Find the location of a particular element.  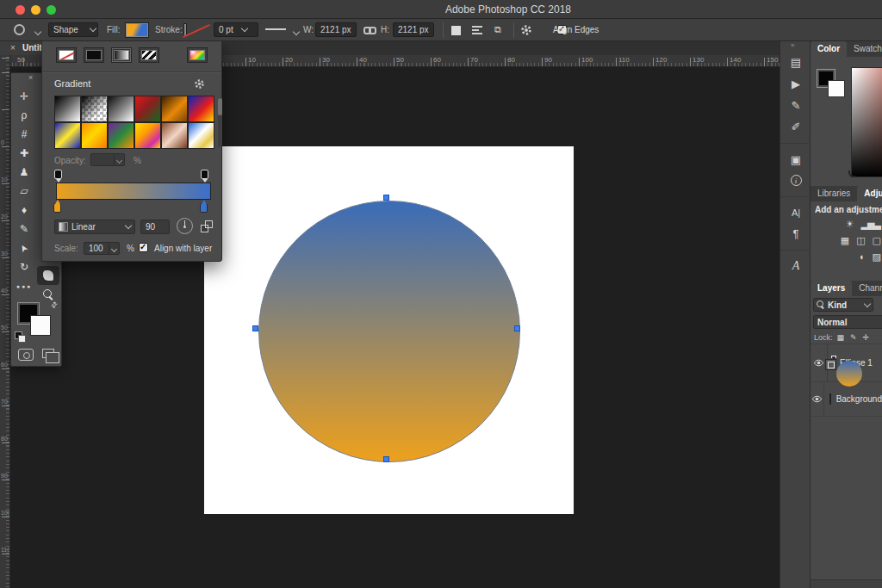

curves-icon: ▦ is located at coordinates (844, 241).